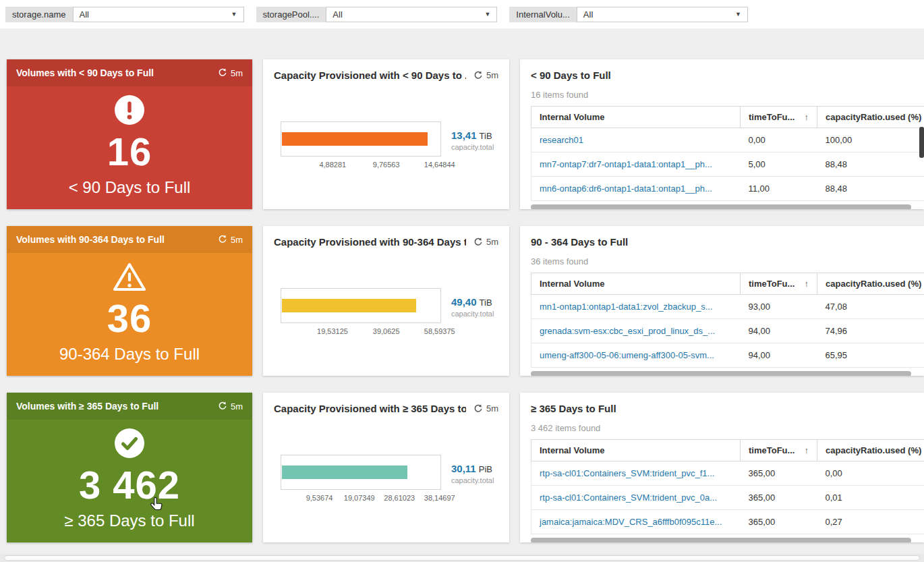  I want to click on chart-card-header: Capacity Provisioned with < 90 Days to .…, so click(386, 76).